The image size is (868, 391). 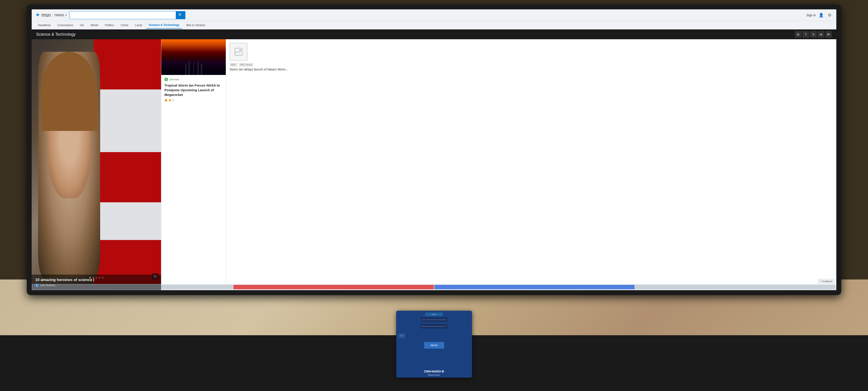 What do you see at coordinates (173, 100) in the screenshot?
I see `reaction-count: 8` at bounding box center [173, 100].